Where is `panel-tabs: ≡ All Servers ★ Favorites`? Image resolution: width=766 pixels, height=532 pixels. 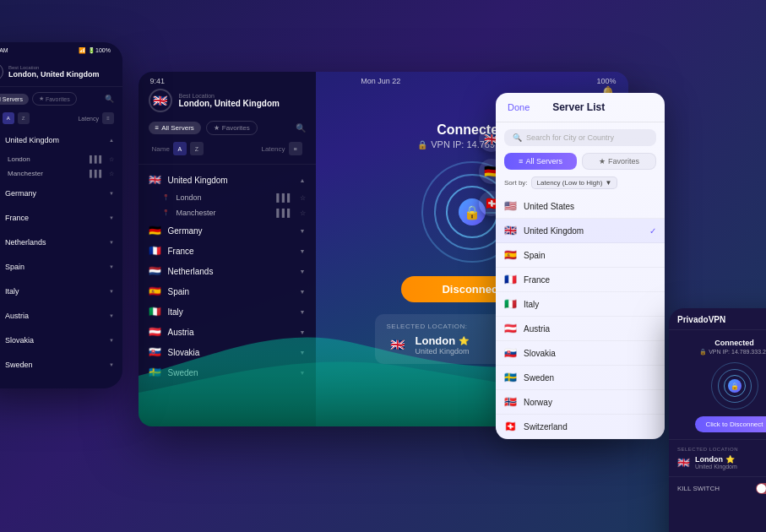 panel-tabs: ≡ All Servers ★ Favorites is located at coordinates (580, 165).